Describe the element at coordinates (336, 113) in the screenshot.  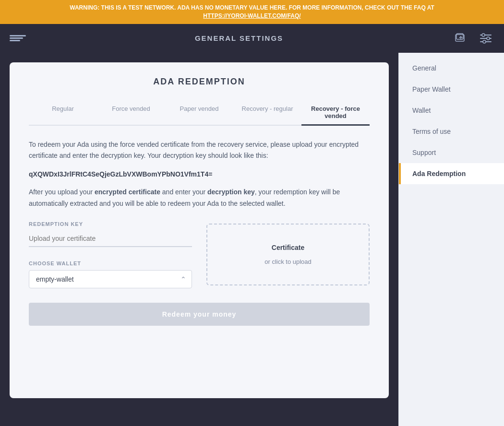
I see `tab-recovery-force-vended: Recovery - force vended` at that location.